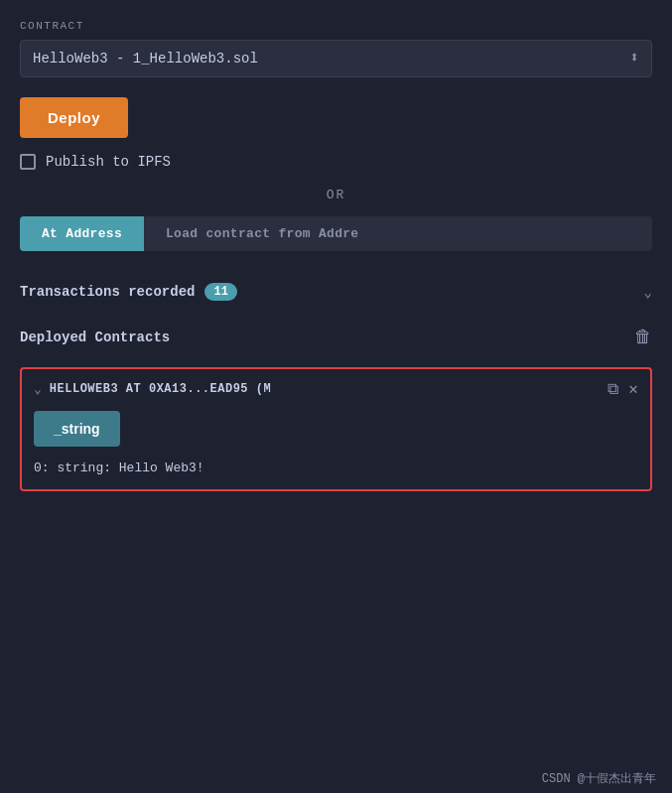 This screenshot has width=672, height=793. I want to click on contract-section-label: CONTRACT, so click(336, 26).